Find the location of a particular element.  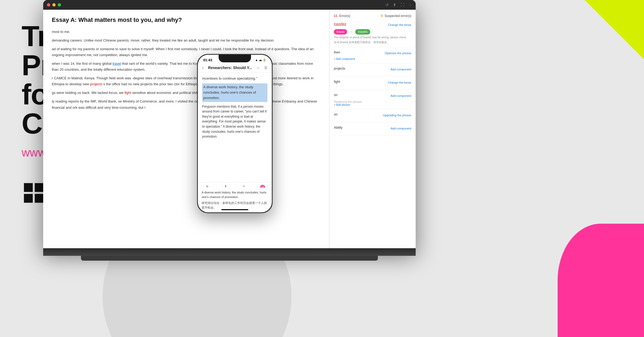

bg-pink-shape is located at coordinates (601, 280).